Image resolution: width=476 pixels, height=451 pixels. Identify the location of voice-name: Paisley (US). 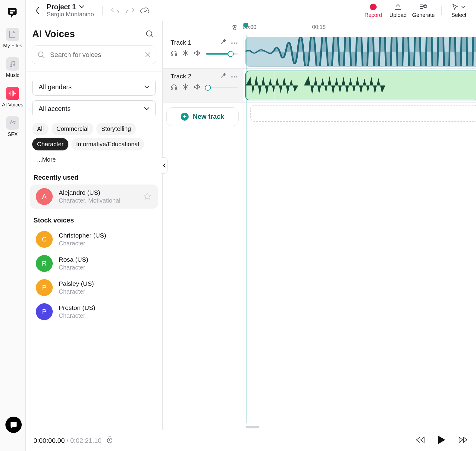
(107, 284).